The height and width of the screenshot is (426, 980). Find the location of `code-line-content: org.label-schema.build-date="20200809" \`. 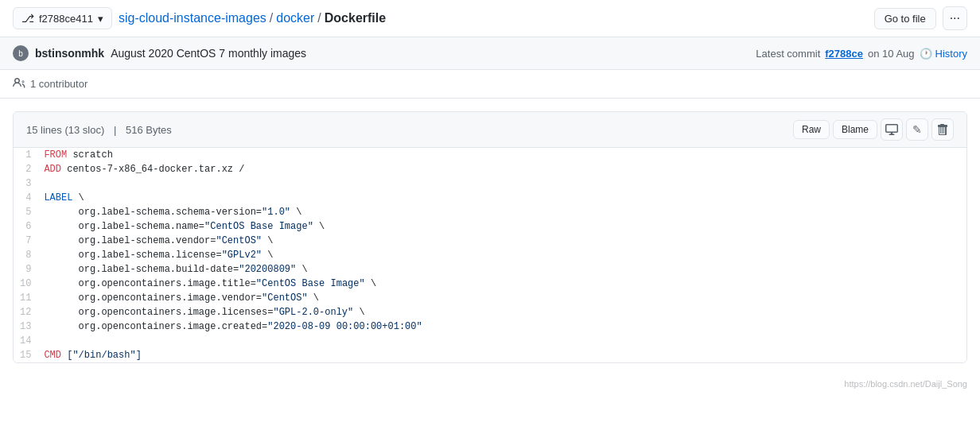

code-line-content: org.label-schema.build-date="20200809" \ is located at coordinates (502, 269).